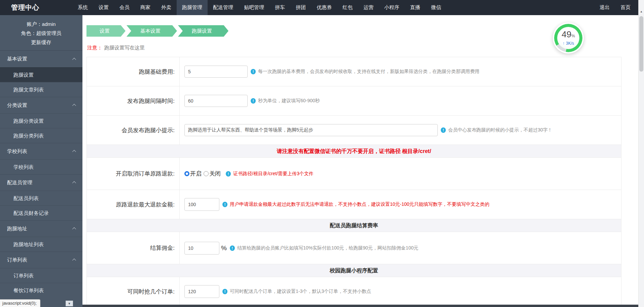  Describe the element at coordinates (348, 7) in the screenshot. I see `topbar-item-11: 红包` at that location.